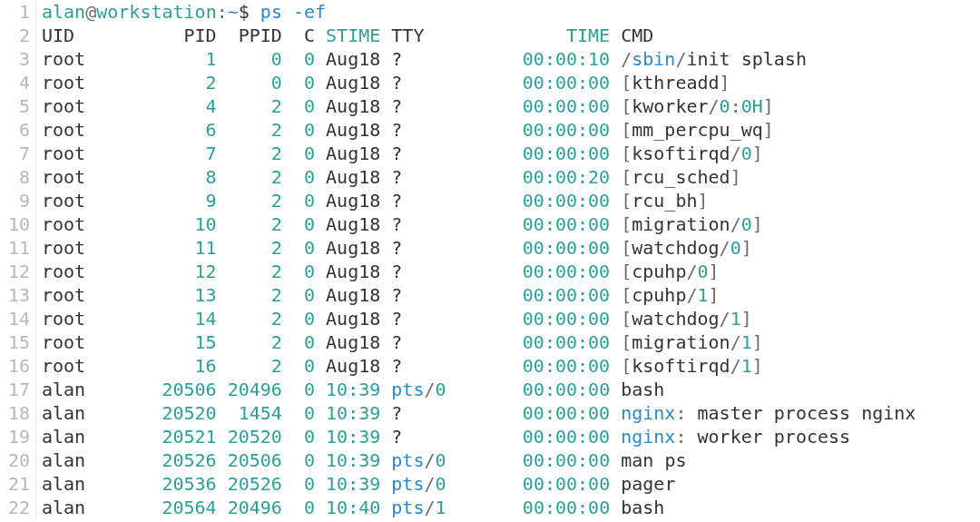  I want to click on cell-cmd: [migration/0], so click(691, 224).